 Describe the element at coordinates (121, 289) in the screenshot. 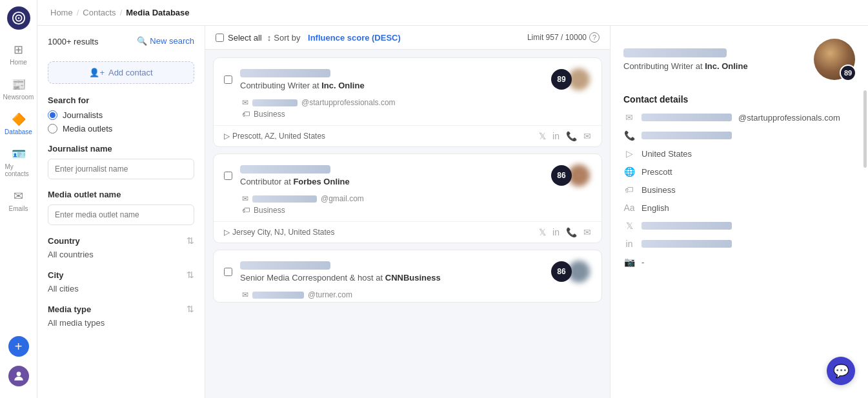

I see `city-value: All cities` at that location.